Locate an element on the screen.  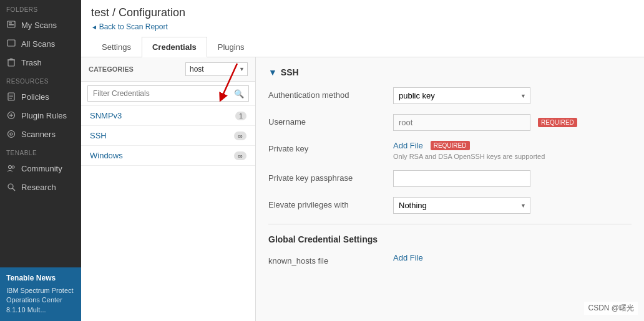
auth-method-label: Authentication method is located at coordinates (331, 93).